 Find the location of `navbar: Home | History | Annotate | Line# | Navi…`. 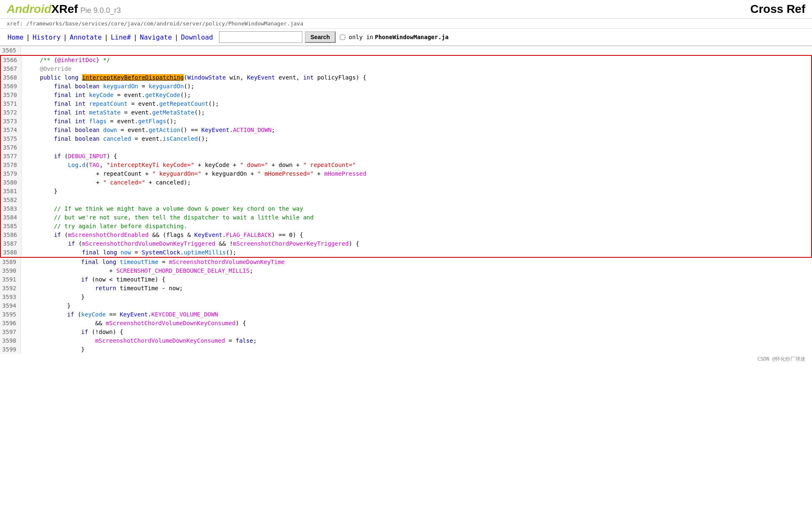

navbar: Home | History | Annotate | Line# | Navi… is located at coordinates (406, 37).